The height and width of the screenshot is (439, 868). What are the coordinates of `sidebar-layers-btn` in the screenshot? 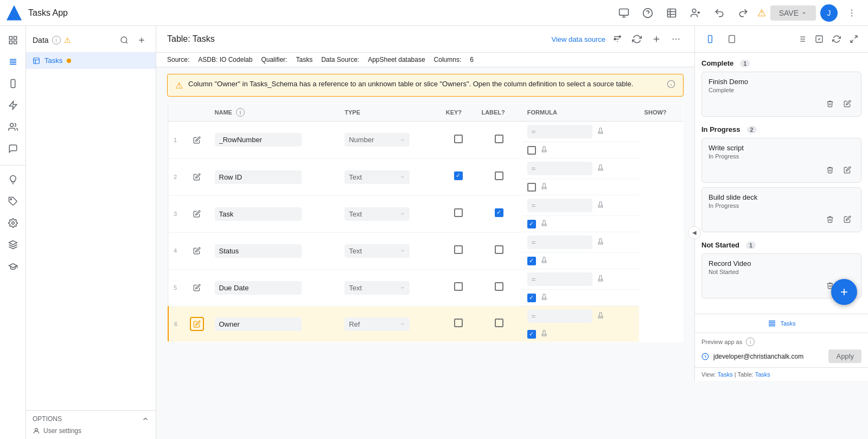 It's located at (13, 245).